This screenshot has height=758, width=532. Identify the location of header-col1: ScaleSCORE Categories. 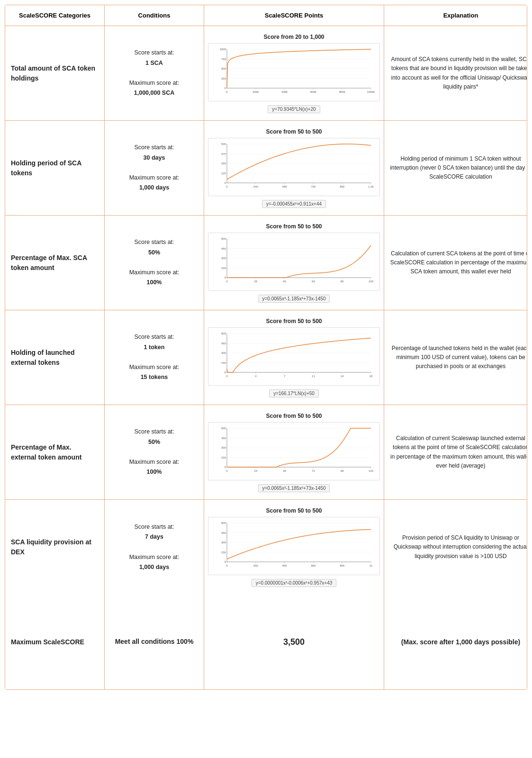
(55, 15).